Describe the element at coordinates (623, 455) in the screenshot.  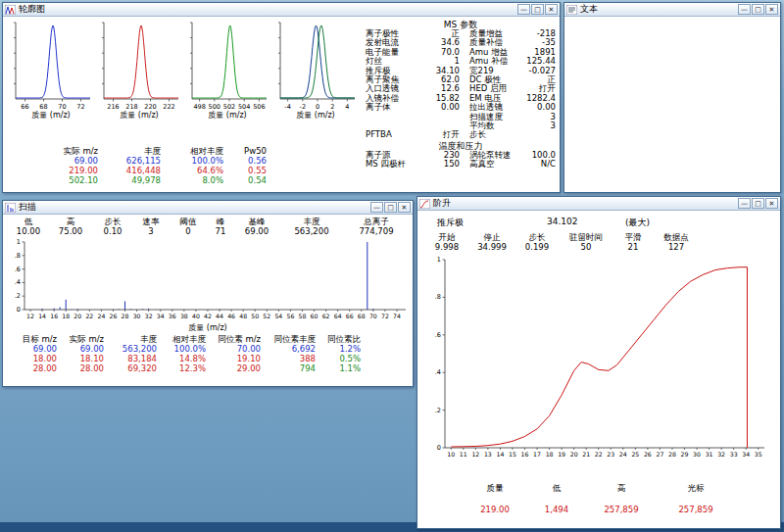
I see `svg-text: 24` at that location.